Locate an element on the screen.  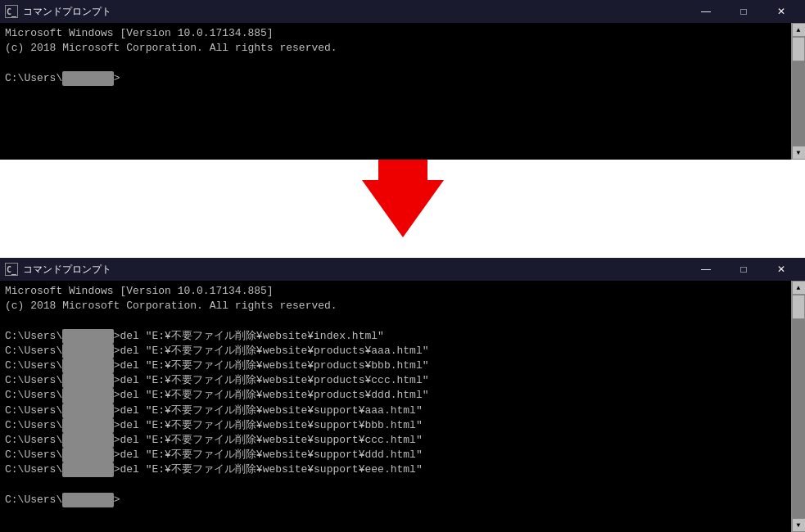
top-username-blurred is located at coordinates (88, 79).